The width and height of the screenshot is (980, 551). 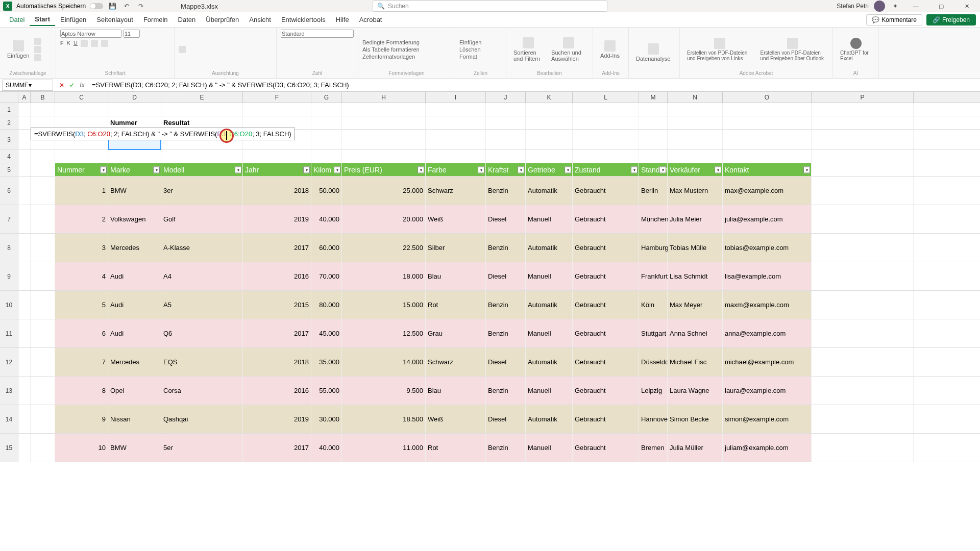 What do you see at coordinates (653, 448) in the screenshot?
I see `cell: Bremen` at bounding box center [653, 448].